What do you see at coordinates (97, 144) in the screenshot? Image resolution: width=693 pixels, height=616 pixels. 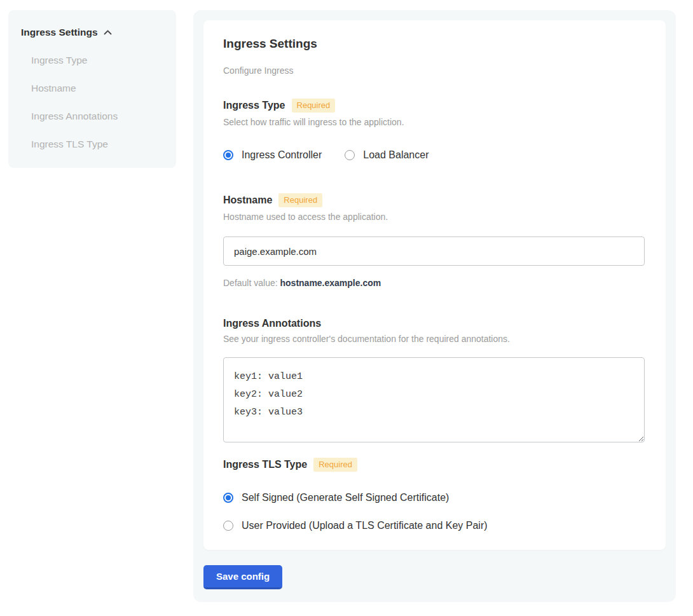 I see `sidebar-item-ingress-tls-type: Ingress TLS Type` at bounding box center [97, 144].